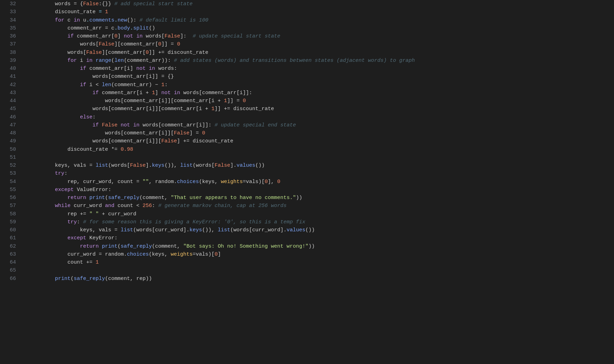  Describe the element at coordinates (8, 141) in the screenshot. I see `line-number: 49` at that location.